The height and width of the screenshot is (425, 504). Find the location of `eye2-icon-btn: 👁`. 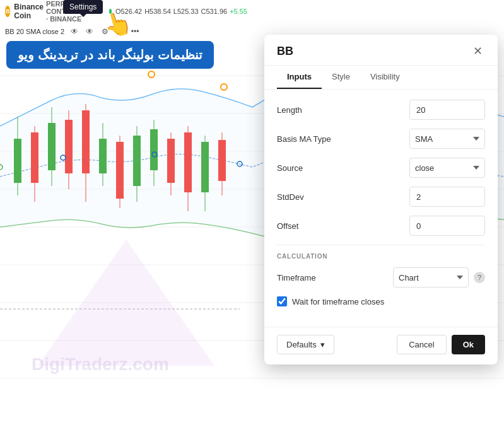

eye2-icon-btn: 👁 is located at coordinates (90, 32).